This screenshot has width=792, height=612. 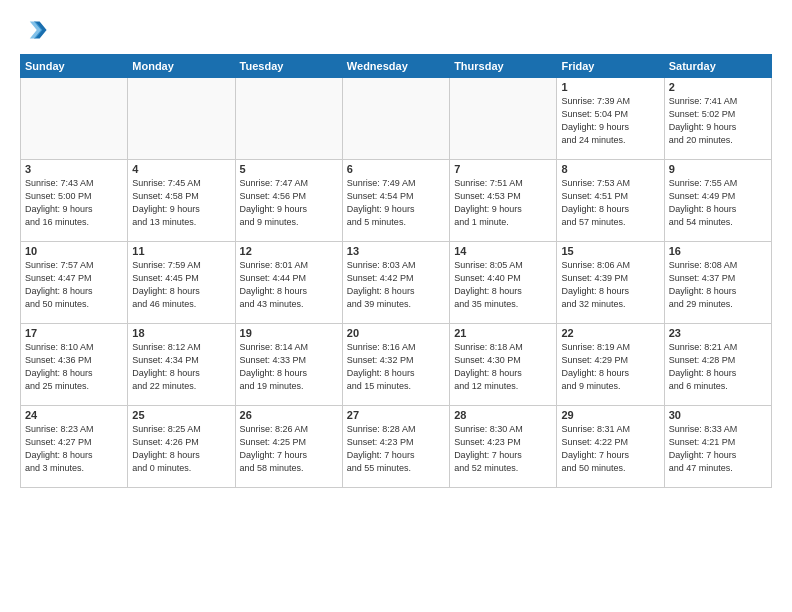 What do you see at coordinates (289, 285) in the screenshot?
I see `day-info: Sunrise: 8:01 AMSunset: 4:44 PMDaylight:…` at bounding box center [289, 285].